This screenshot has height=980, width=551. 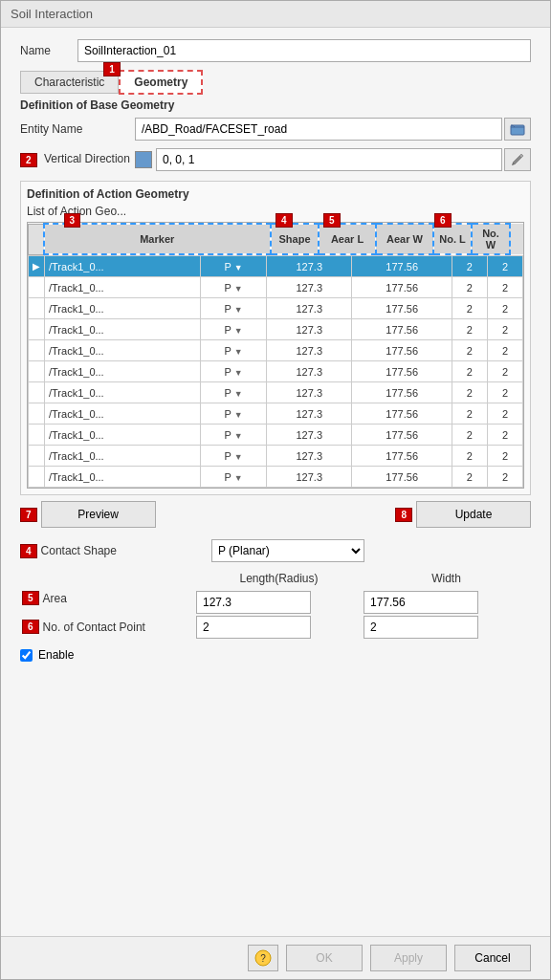 I want to click on help-icon: ?, so click(x=263, y=958).